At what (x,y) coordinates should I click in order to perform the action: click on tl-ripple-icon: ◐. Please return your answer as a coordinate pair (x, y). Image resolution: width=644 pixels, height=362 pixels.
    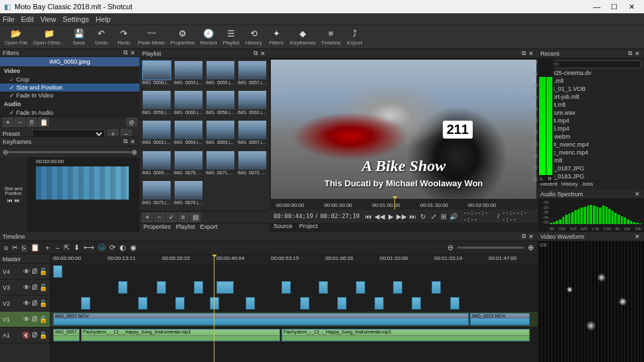
    Looking at the image, I should click on (123, 248).